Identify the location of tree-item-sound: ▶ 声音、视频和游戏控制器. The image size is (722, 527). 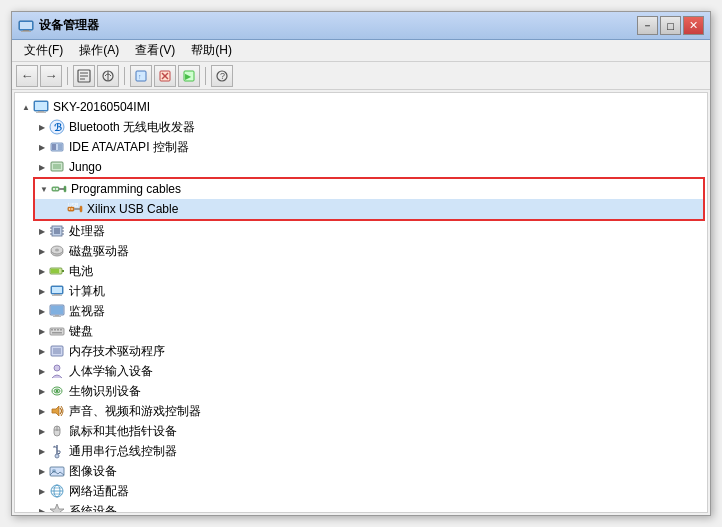
(361, 411).